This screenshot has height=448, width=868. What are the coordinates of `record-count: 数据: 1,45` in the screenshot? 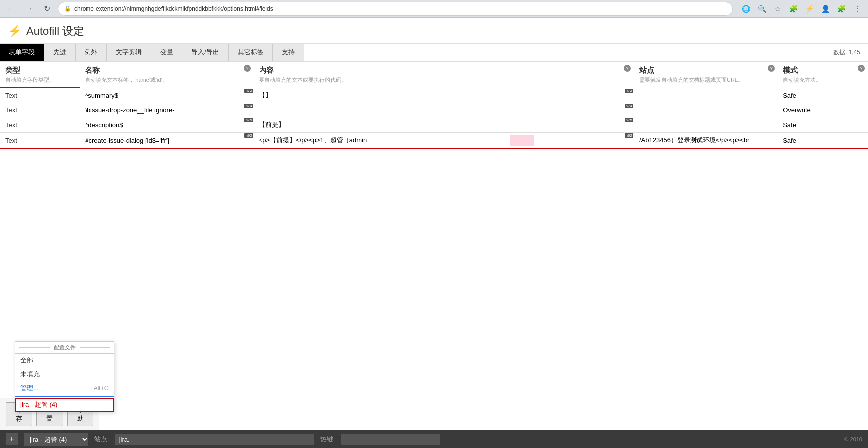 It's located at (847, 53).